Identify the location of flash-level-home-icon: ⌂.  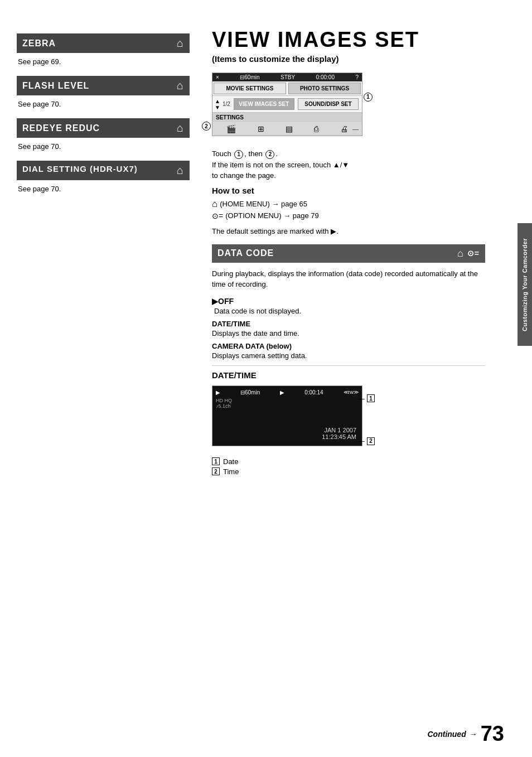
(181, 86).